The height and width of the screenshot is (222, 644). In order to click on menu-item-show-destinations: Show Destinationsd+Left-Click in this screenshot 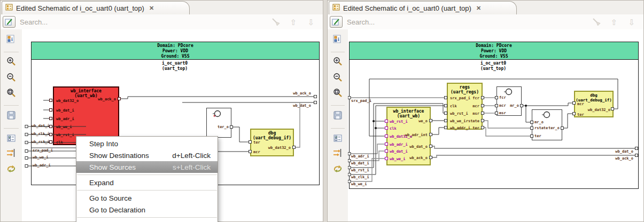, I will do `click(147, 155)`.